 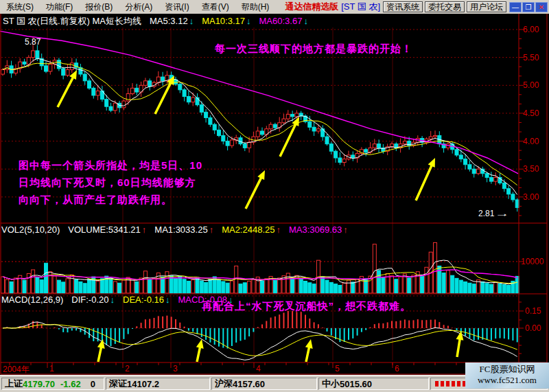 I want to click on restore-button: ❐, so click(x=528, y=7).